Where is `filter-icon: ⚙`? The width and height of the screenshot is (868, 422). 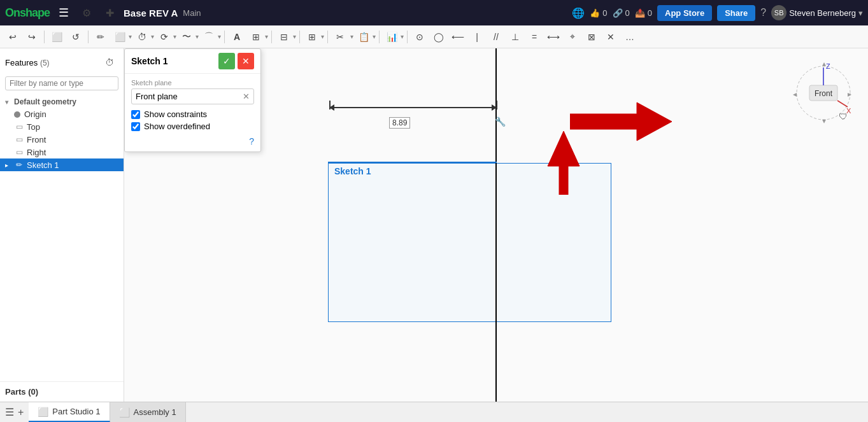
filter-icon: ⚙ is located at coordinates (87, 13).